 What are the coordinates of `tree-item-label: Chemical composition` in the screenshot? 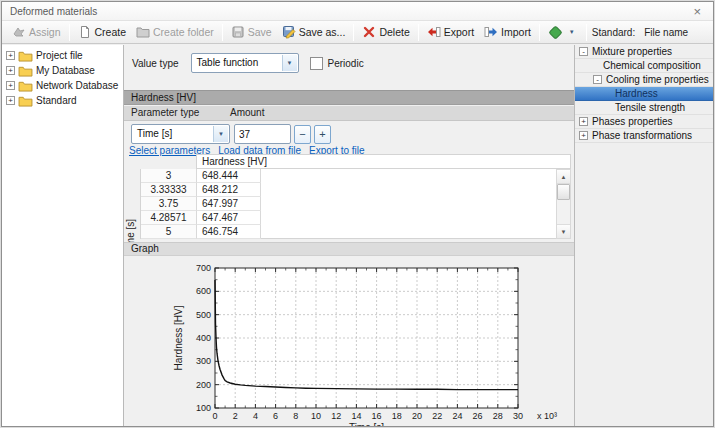 It's located at (652, 66).